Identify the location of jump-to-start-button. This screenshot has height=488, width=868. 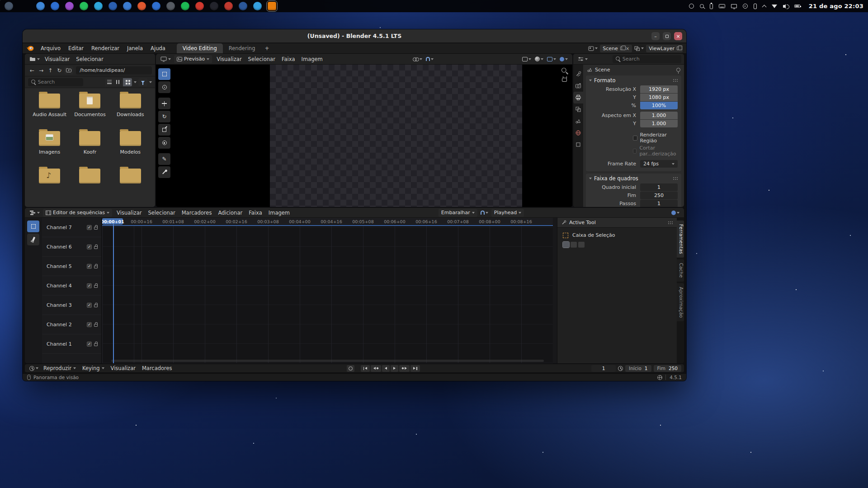
(365, 369).